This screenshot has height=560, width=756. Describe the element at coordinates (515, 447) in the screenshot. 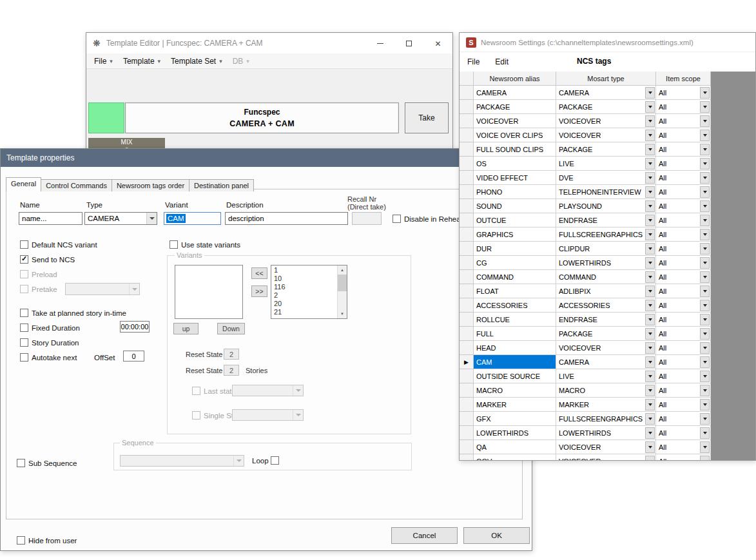

I see `alias-cell: QA` at that location.